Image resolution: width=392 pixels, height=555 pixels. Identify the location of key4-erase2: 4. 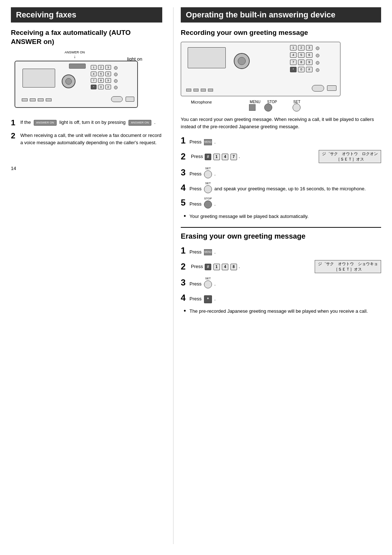
(225, 267).